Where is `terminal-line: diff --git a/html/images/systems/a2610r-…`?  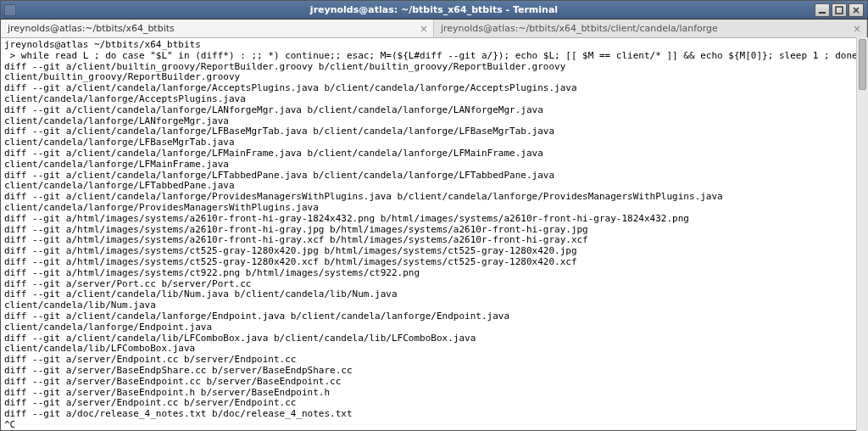
terminal-line: diff --git a/html/images/systems/a2610r-… is located at coordinates (434, 219).